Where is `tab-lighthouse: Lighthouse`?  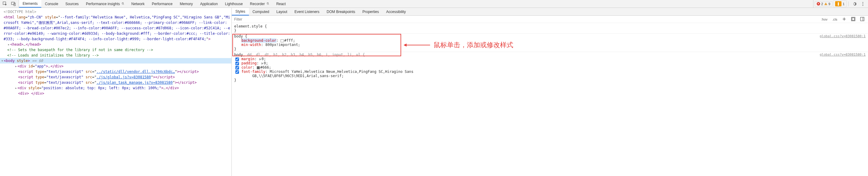 tab-lighthouse: Lighthouse is located at coordinates (234, 4).